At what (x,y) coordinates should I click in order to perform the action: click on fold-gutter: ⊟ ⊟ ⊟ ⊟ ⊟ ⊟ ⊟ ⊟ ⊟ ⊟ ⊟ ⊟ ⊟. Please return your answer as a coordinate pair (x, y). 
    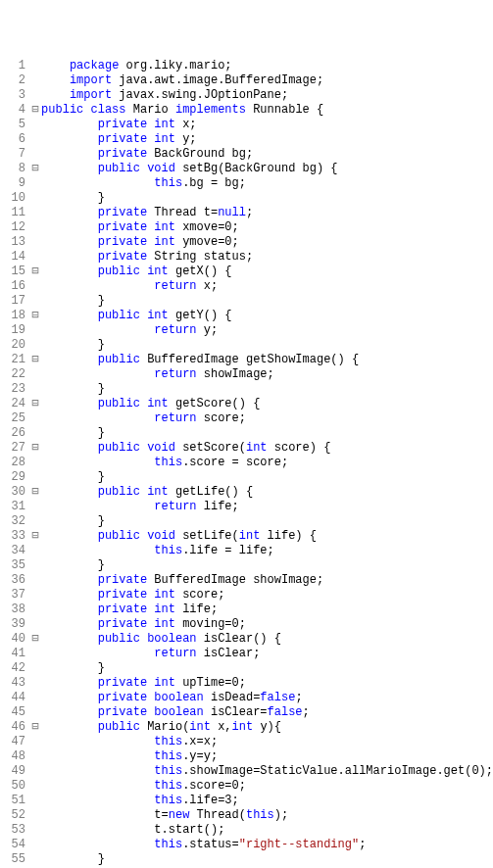
    Looking at the image, I should click on (35, 463).